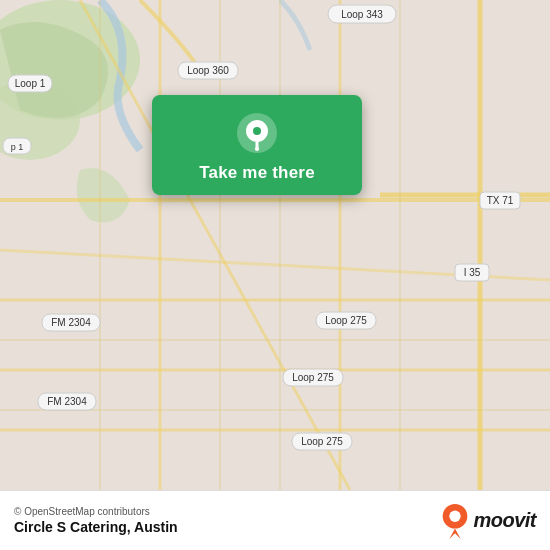 This screenshot has height=550, width=550. I want to click on place-info: © OpenStreetMap contributors Circle S Ca…, so click(96, 520).